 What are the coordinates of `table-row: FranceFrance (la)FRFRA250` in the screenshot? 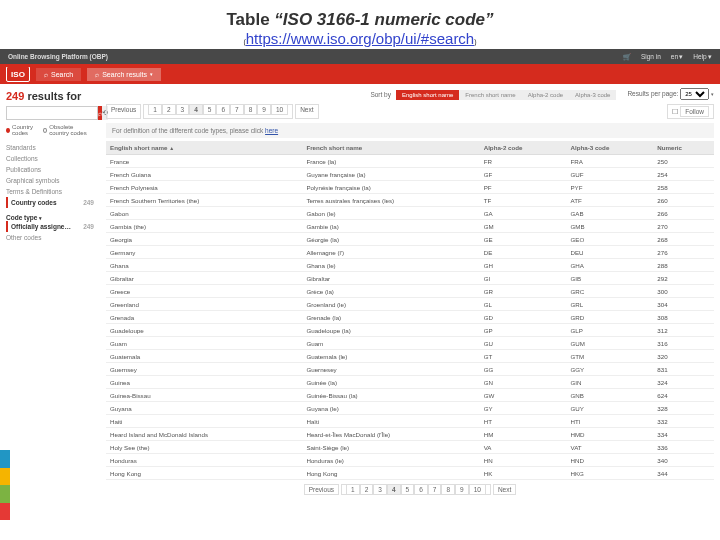 It's located at (410, 162).